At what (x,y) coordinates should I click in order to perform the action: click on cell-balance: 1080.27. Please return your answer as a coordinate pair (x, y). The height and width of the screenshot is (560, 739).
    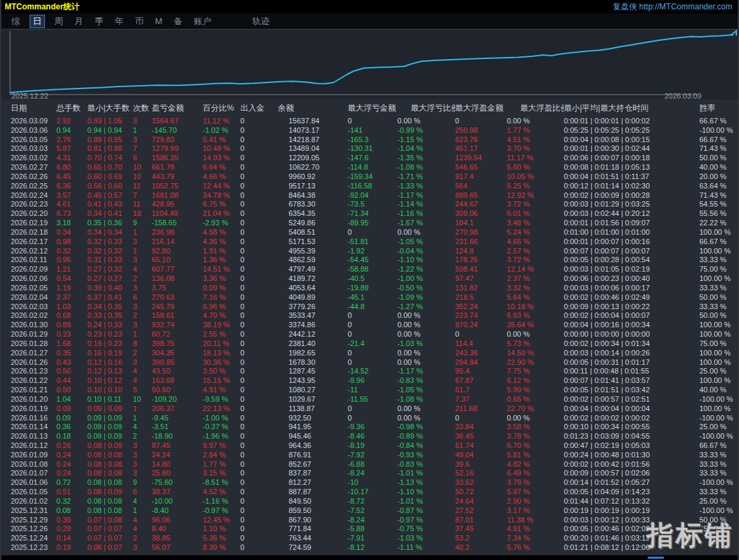
    Looking at the image, I should click on (313, 390).